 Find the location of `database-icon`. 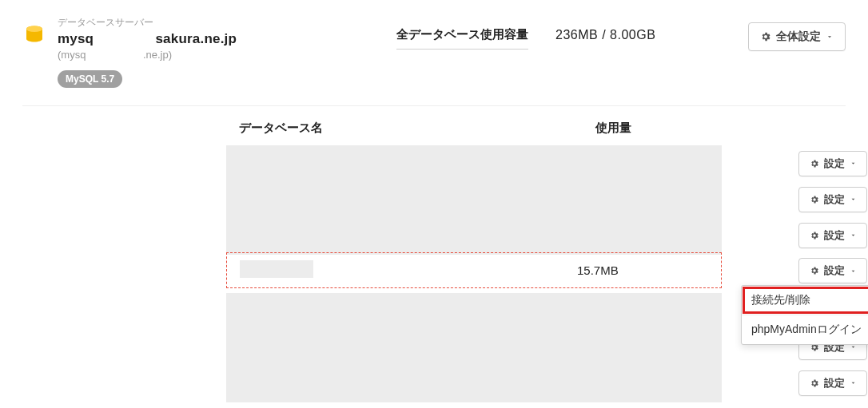

database-icon is located at coordinates (34, 36).